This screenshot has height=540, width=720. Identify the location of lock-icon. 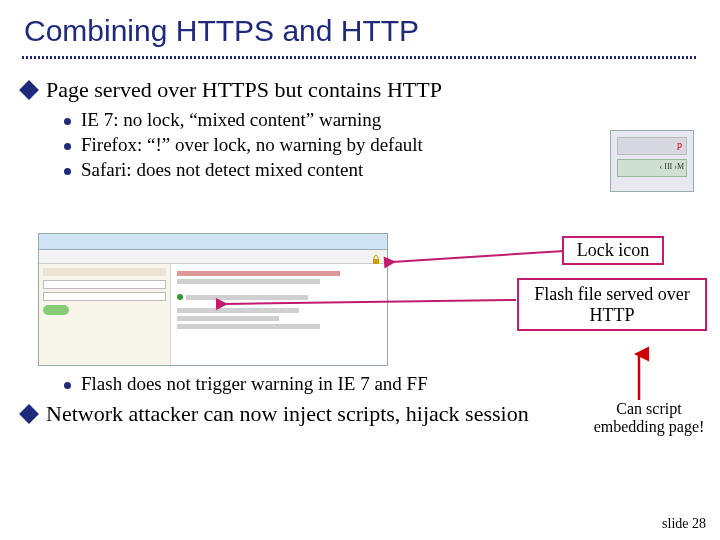
(376, 256).